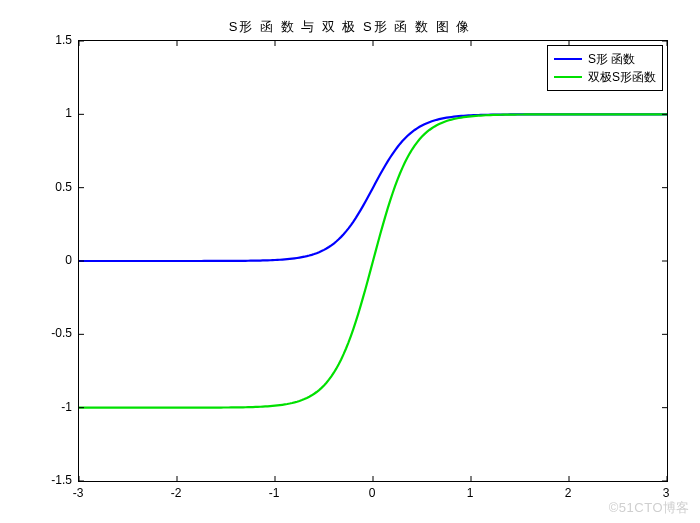  What do you see at coordinates (605, 77) in the screenshot?
I see `legend-entry-bipolar: 双极S形函数` at bounding box center [605, 77].